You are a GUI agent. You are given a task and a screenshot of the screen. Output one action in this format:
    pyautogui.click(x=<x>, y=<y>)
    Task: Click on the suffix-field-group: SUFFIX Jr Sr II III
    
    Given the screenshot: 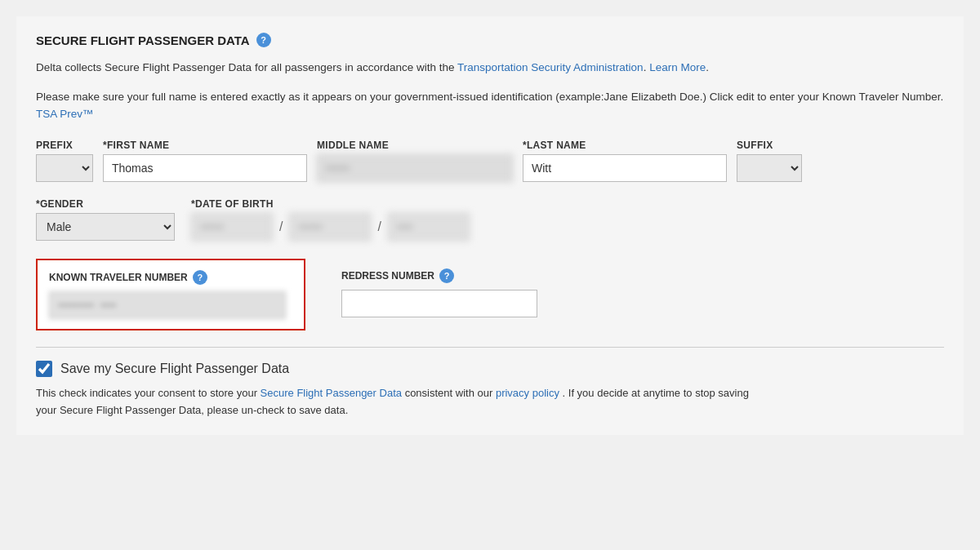 What is the action you would take?
    pyautogui.click(x=769, y=161)
    